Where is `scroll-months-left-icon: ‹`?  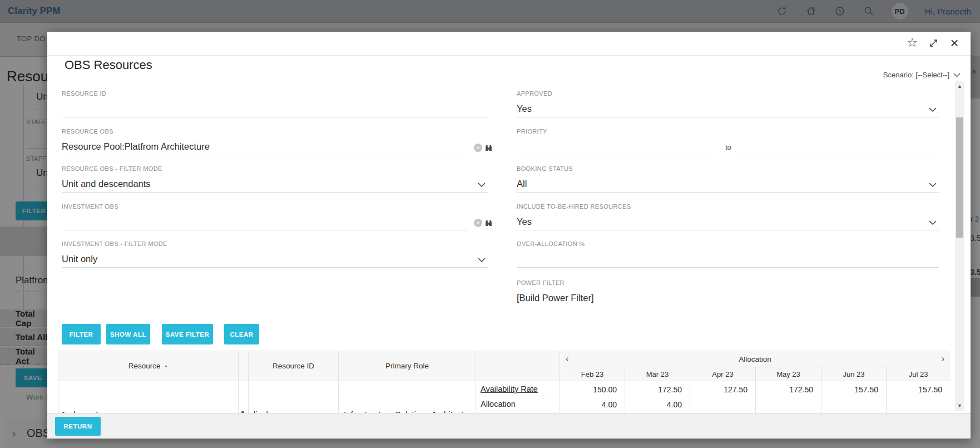
scroll-months-left-icon: ‹ is located at coordinates (567, 359).